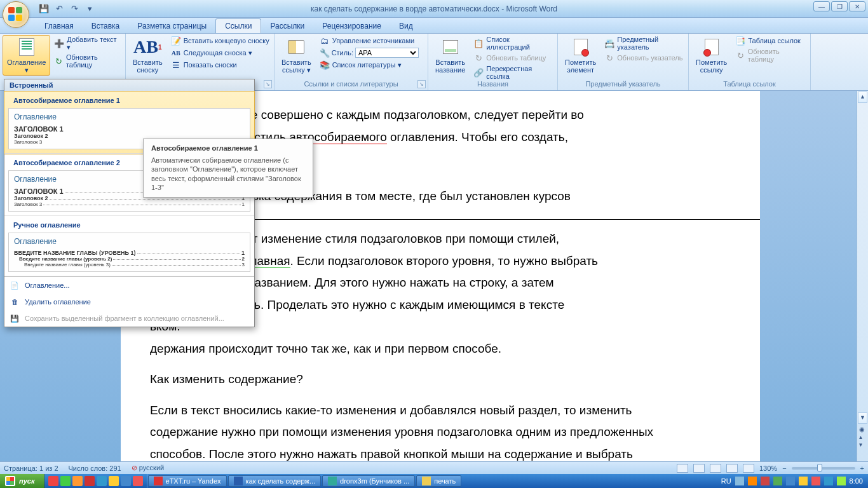 The image size is (868, 488). Describe the element at coordinates (10, 481) in the screenshot. I see `windows-logo-icon` at that location.